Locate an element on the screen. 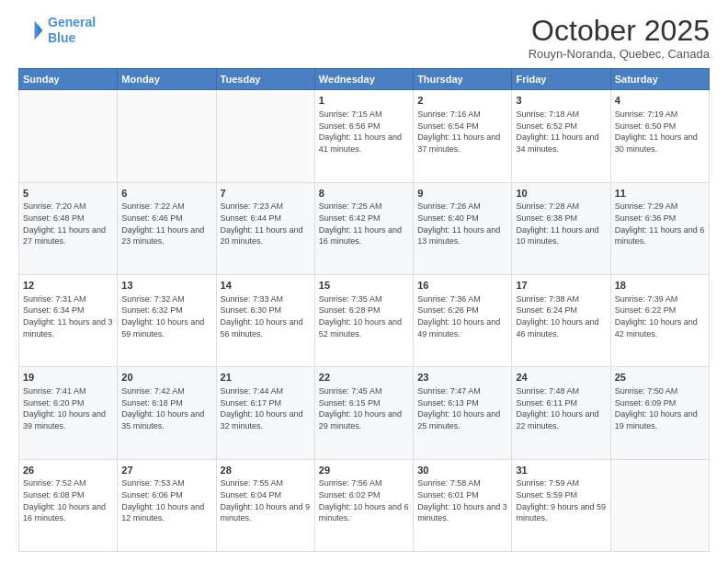  calendar-cell: 8Sunrise: 7:25 AMSunset: 6:42 PMDaylight… is located at coordinates (364, 228).